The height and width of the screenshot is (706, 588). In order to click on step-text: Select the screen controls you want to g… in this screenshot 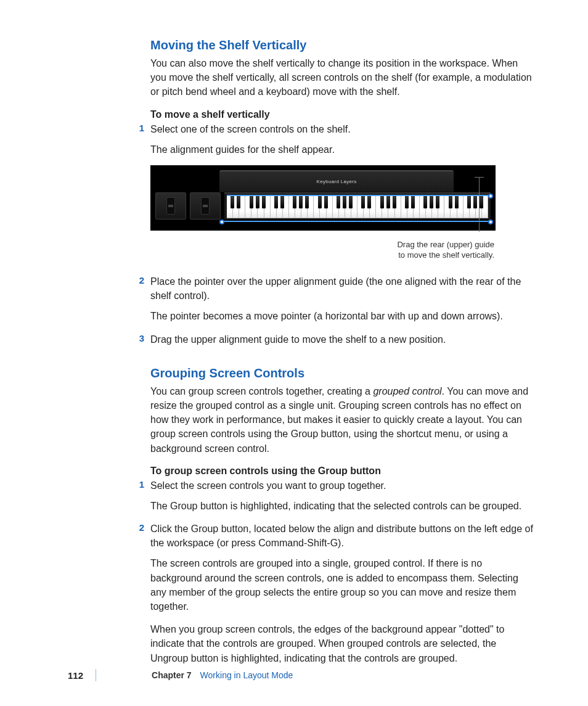, I will do `click(343, 486)`.